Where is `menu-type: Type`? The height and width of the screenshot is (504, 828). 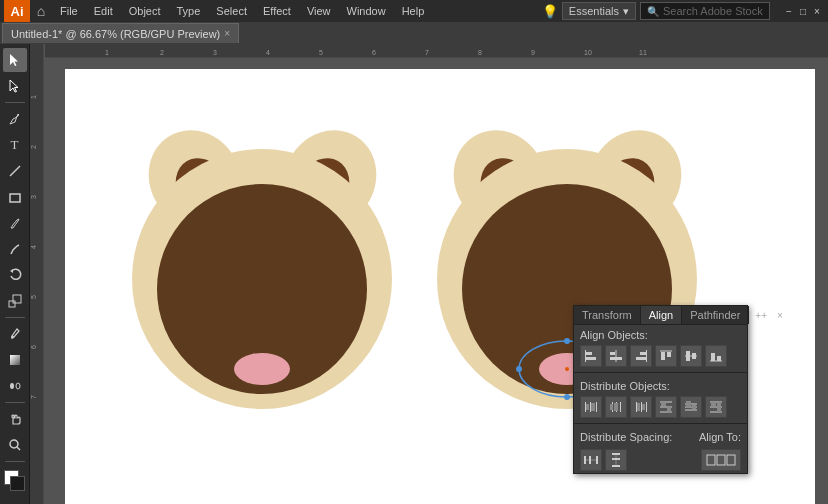
menu-type: Type is located at coordinates (189, 11).